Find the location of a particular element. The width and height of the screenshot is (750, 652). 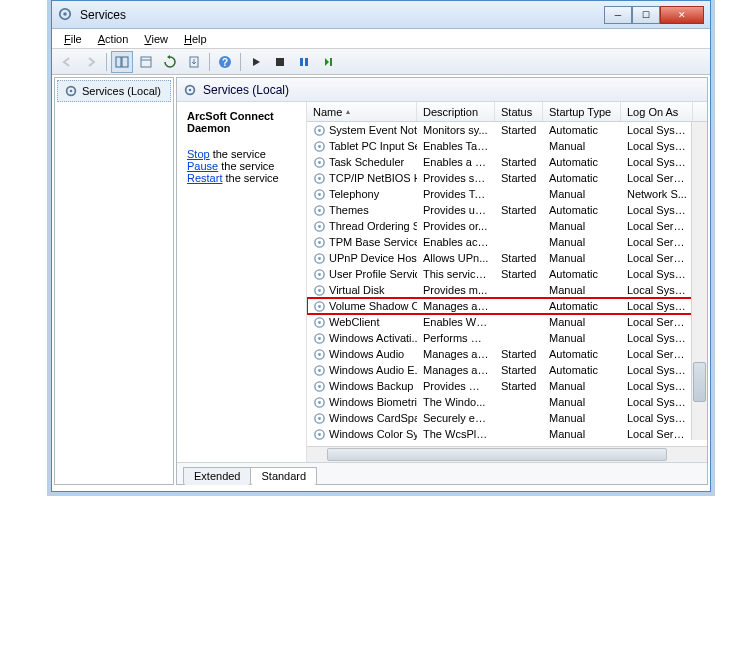

minimize-button: ─ is located at coordinates (618, 15).